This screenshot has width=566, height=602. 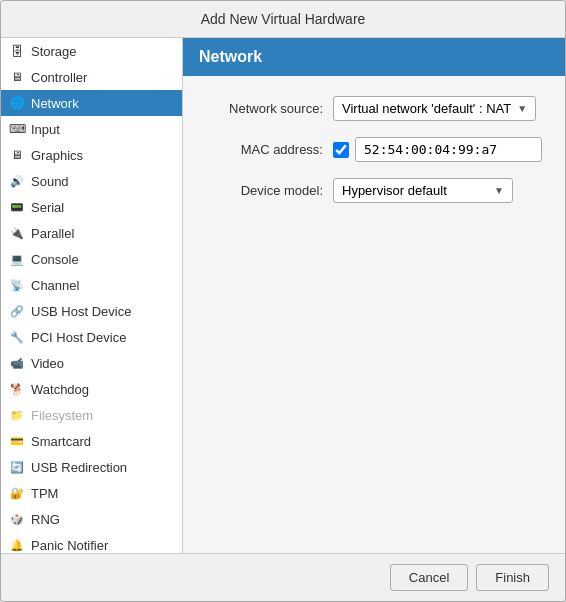 What do you see at coordinates (59, 78) in the screenshot?
I see `sidebar-item-label-controller: Controller` at bounding box center [59, 78].